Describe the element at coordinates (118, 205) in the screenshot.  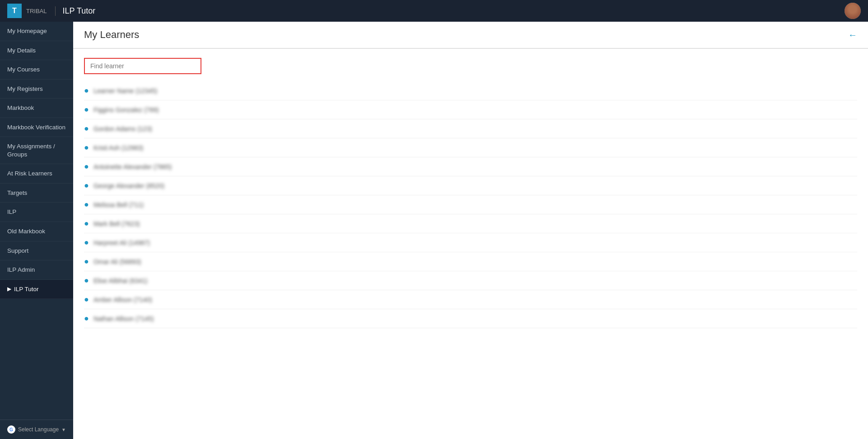
I see `learner-name: Melissa Bell (711)` at that location.